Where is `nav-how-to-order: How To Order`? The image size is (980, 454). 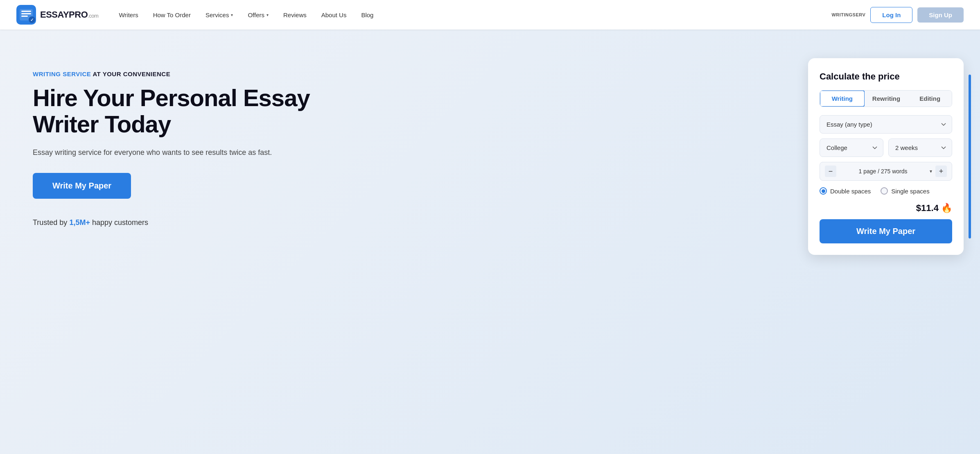
nav-how-to-order: How To Order is located at coordinates (172, 15).